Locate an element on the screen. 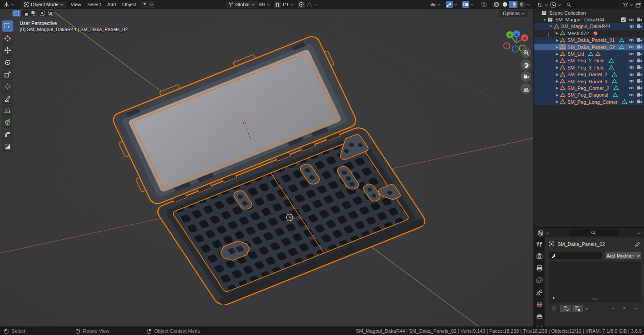 The image size is (644, 335). editor-type-chevron is located at coordinates (12, 4).